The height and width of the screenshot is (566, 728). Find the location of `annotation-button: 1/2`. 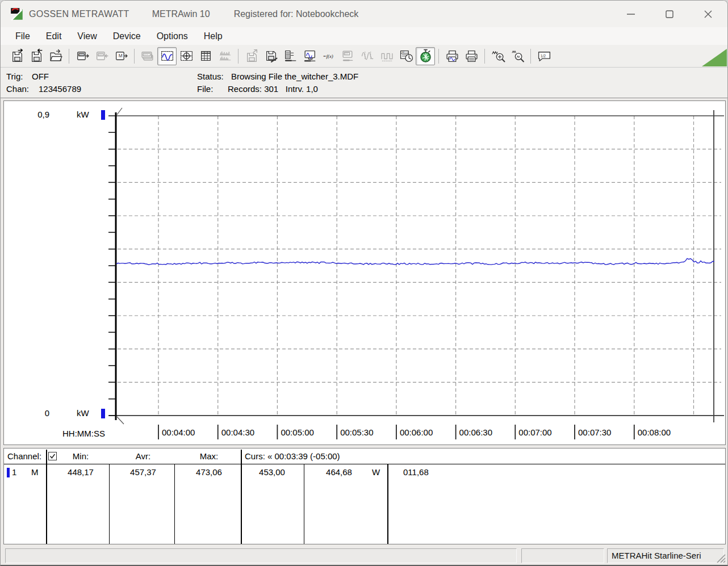

annotation-button: 1/2 is located at coordinates (544, 56).